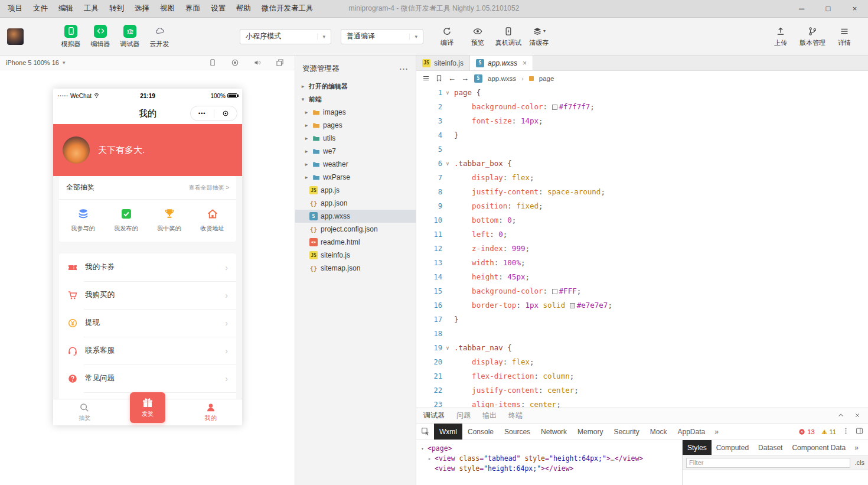 This screenshot has width=868, height=485. Describe the element at coordinates (126, 220) in the screenshot. I see `quick-action: 我发布的` at that location.